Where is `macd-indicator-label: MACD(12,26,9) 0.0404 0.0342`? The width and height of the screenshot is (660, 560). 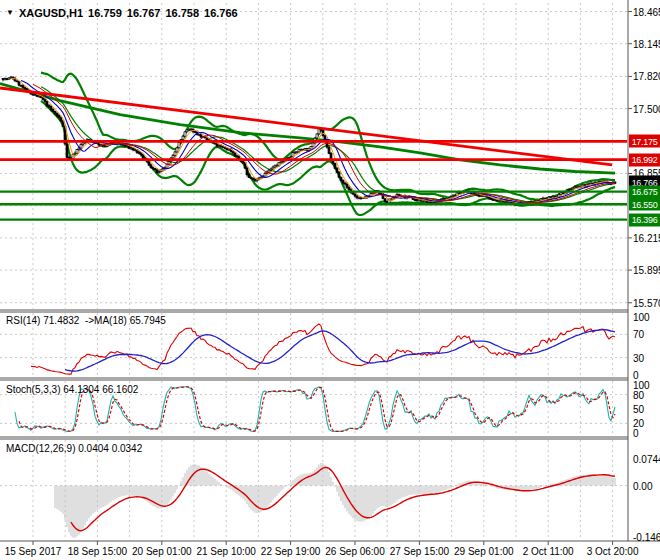 macd-indicator-label: MACD(12,26,9) 0.0404 0.0342 is located at coordinates (74, 448).